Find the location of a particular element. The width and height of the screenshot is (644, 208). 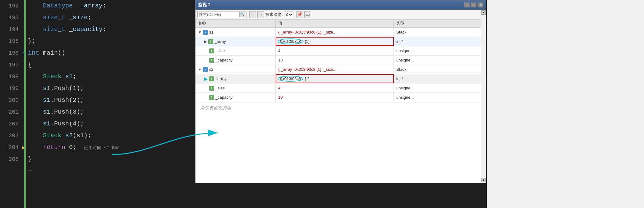

watch-title: 监视 1 is located at coordinates (204, 5).